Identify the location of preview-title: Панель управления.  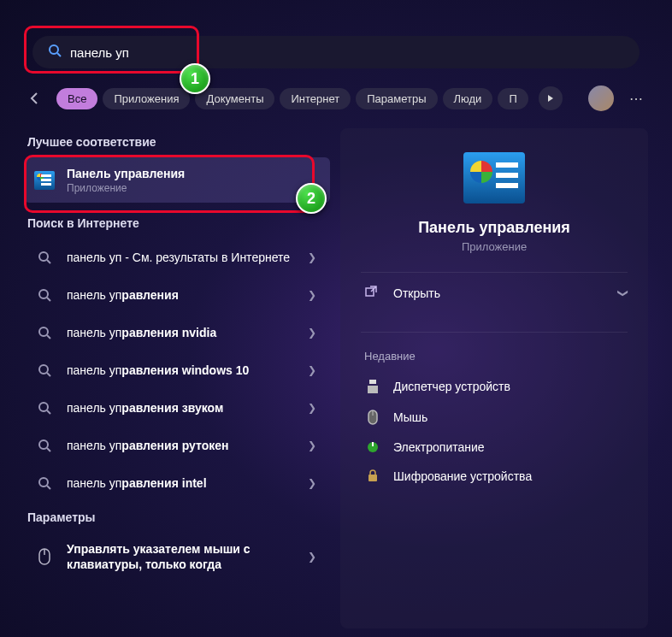
(494, 227).